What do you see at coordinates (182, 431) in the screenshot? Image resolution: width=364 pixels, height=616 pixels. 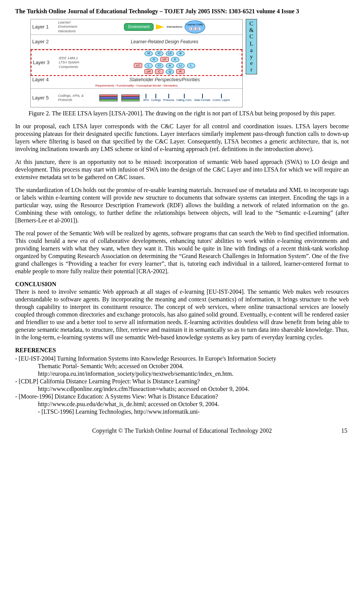 I see `page-footer: Copyright © The Turkish Online Journal o…` at bounding box center [182, 431].